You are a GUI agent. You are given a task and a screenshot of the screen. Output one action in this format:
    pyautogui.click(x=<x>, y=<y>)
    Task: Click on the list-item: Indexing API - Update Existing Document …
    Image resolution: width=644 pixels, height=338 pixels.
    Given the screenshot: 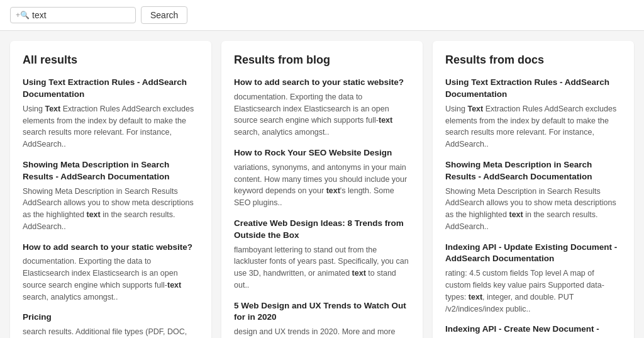 What is the action you would take?
    pyautogui.click(x=533, y=278)
    